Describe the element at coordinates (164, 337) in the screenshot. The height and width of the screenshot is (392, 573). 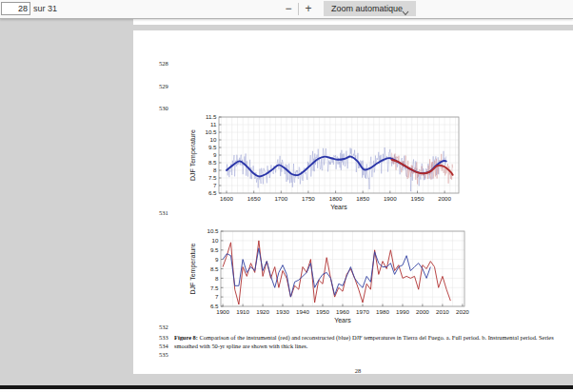
I see `manuscript-line-number: 533` at that location.